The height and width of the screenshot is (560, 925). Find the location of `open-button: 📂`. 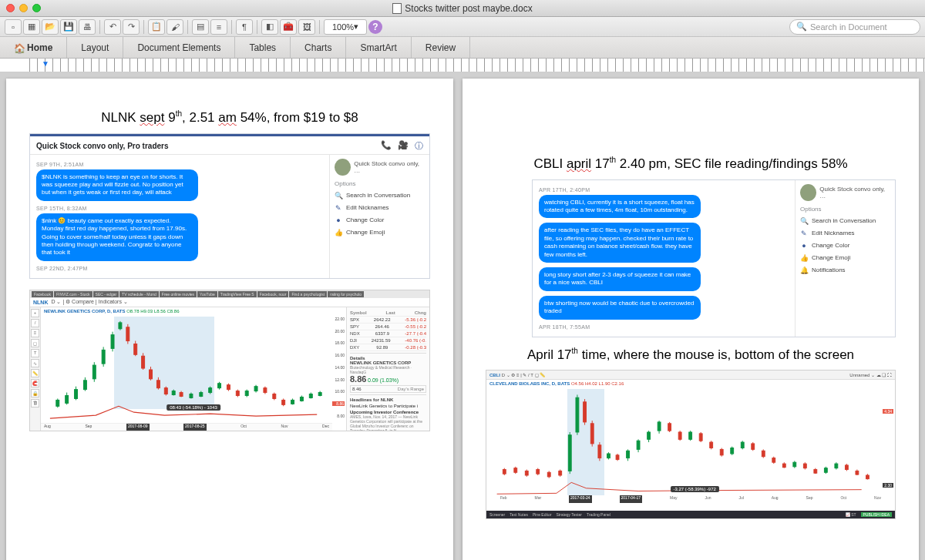

open-button: 📂 is located at coordinates (50, 27).